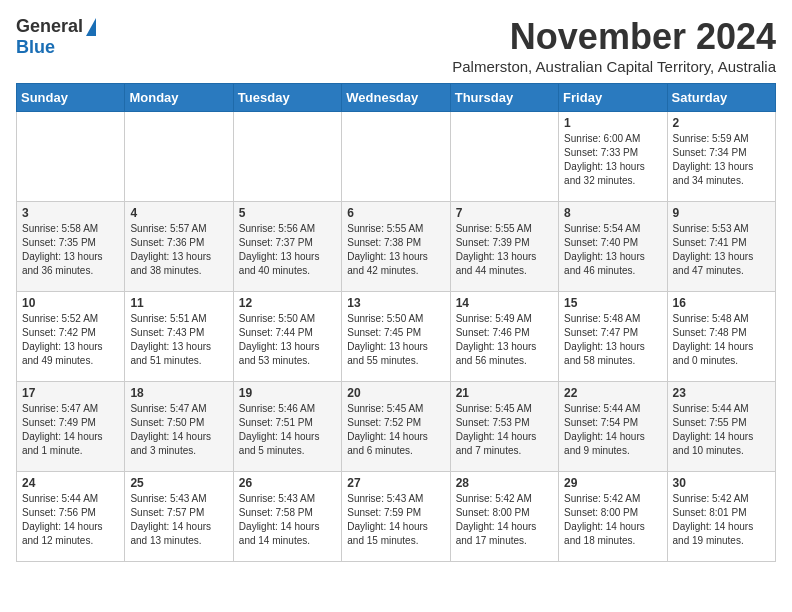  What do you see at coordinates (721, 337) in the screenshot?
I see `calendar-cell: 16Sunrise: 5:48 AM Sunset: 7:48 PM Dayli…` at bounding box center [721, 337].